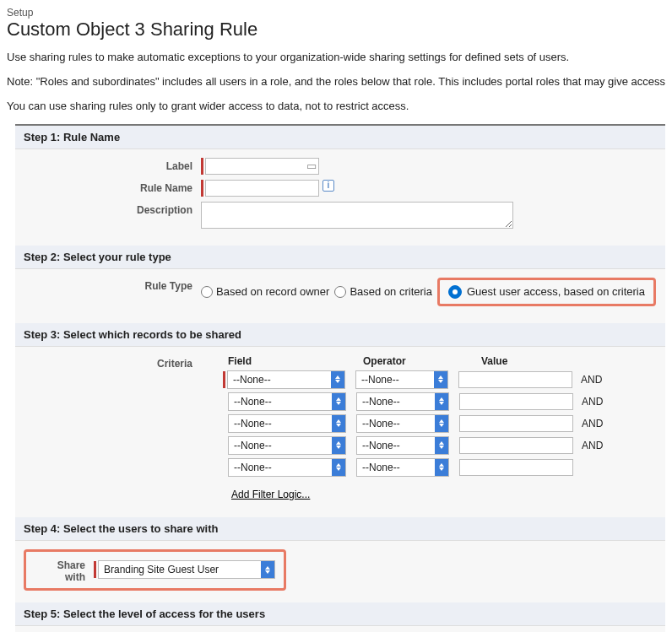 The height and width of the screenshot is (632, 672). What do you see at coordinates (187, 570) in the screenshot?
I see `share-with-select: Branding Site Guest User` at bounding box center [187, 570].